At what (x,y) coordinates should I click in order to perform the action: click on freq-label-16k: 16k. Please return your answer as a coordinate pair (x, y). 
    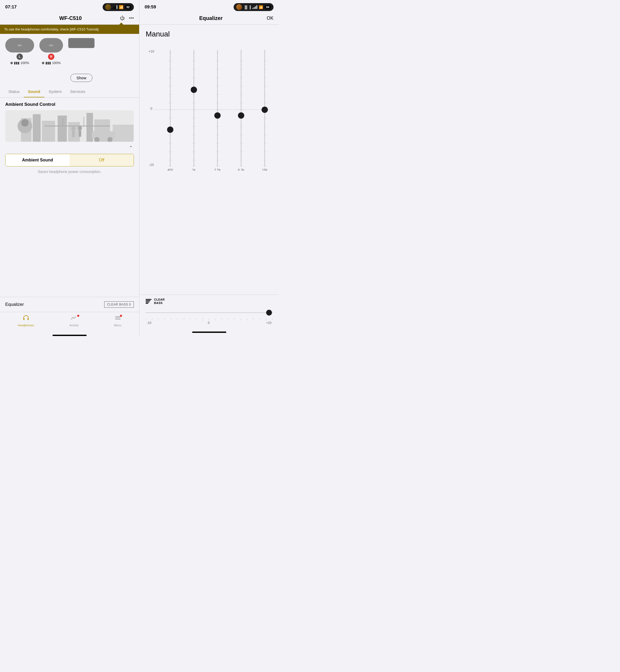
    Looking at the image, I should click on (265, 169).